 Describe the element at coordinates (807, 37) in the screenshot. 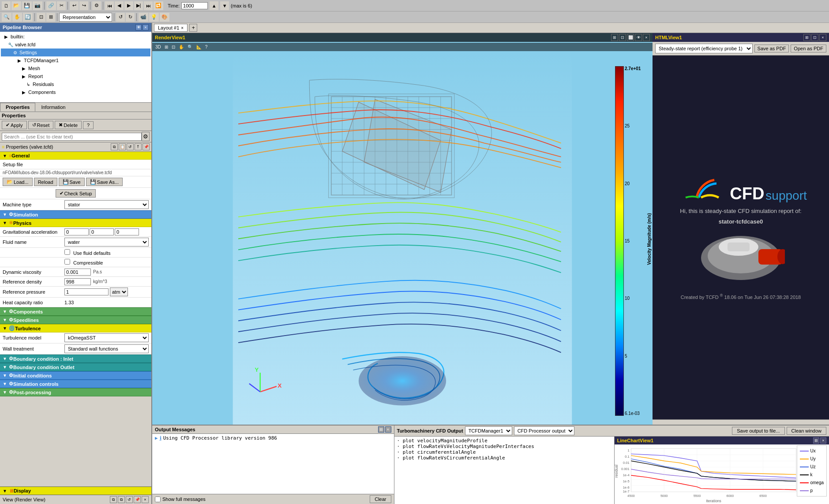

I see `hv-btn1: ⊞` at that location.